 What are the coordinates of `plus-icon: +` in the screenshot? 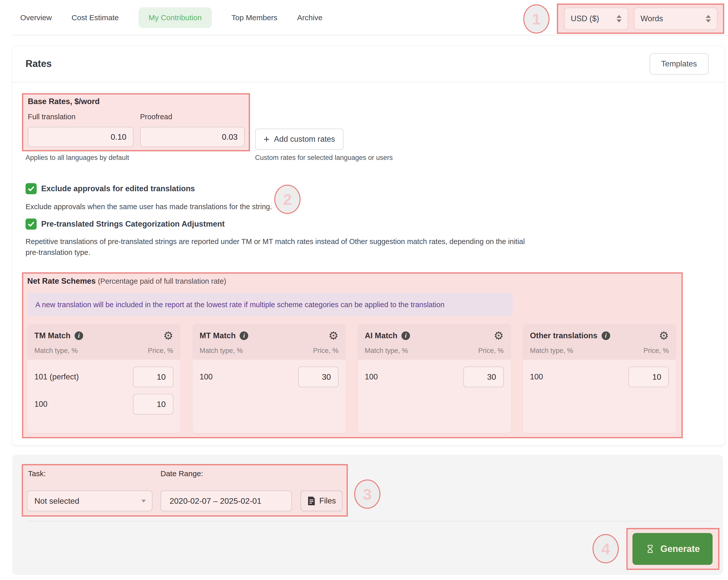 It's located at (267, 139).